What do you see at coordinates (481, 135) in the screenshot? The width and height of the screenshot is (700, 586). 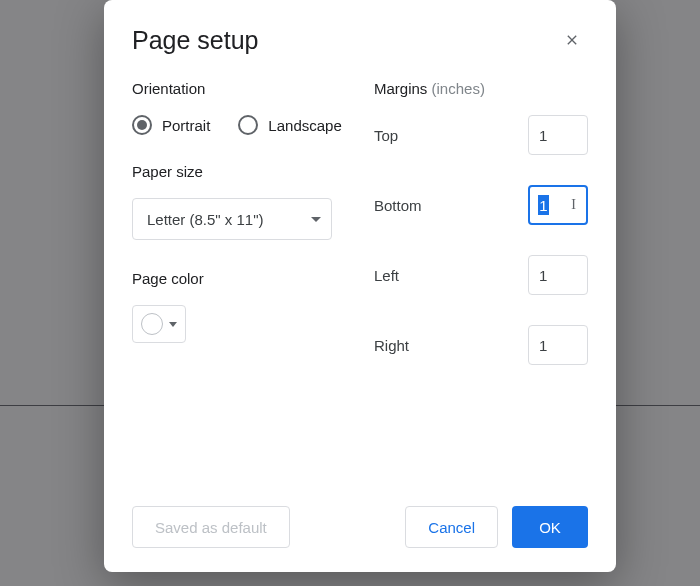 I see `margin-top-row: Top` at bounding box center [481, 135].